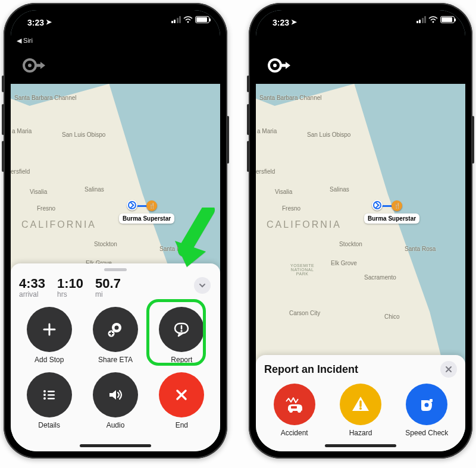  Describe the element at coordinates (449, 369) in the screenshot. I see `close-icon` at that location.